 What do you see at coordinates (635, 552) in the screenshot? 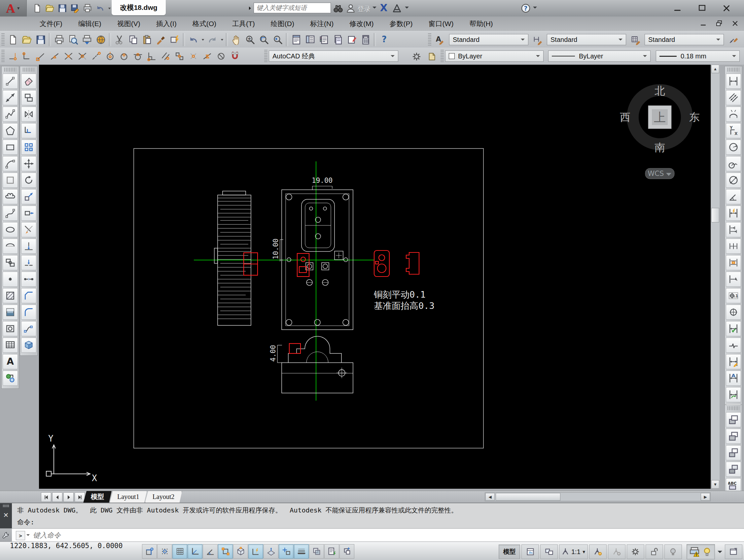
I see `workspace-switch-button` at bounding box center [635, 552].